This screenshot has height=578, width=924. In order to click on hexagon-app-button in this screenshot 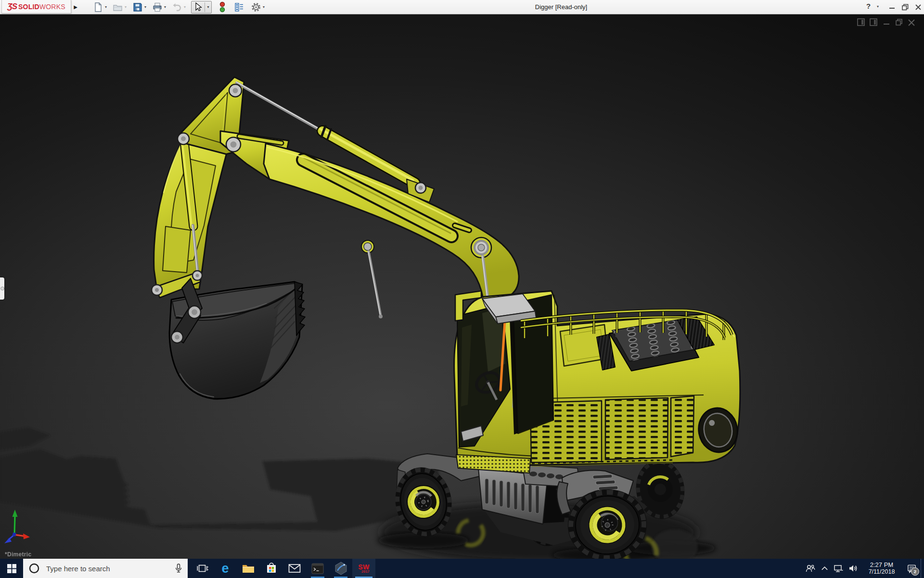, I will do `click(341, 568)`.